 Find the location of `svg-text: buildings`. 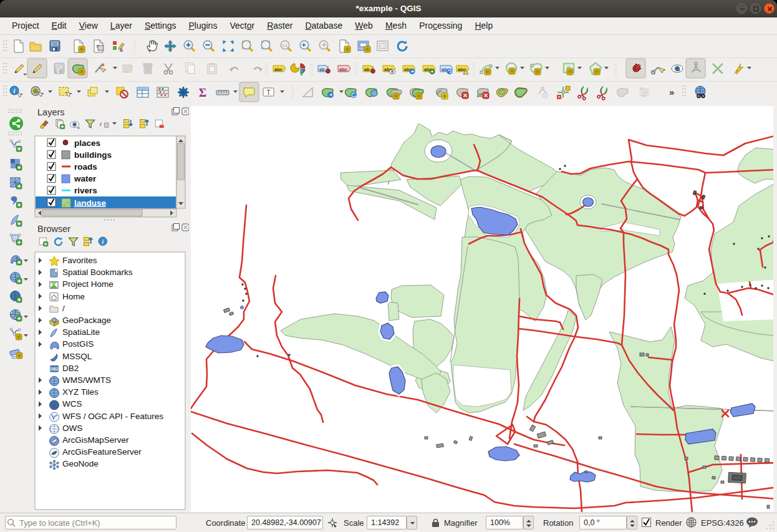

svg-text: buildings is located at coordinates (93, 155).